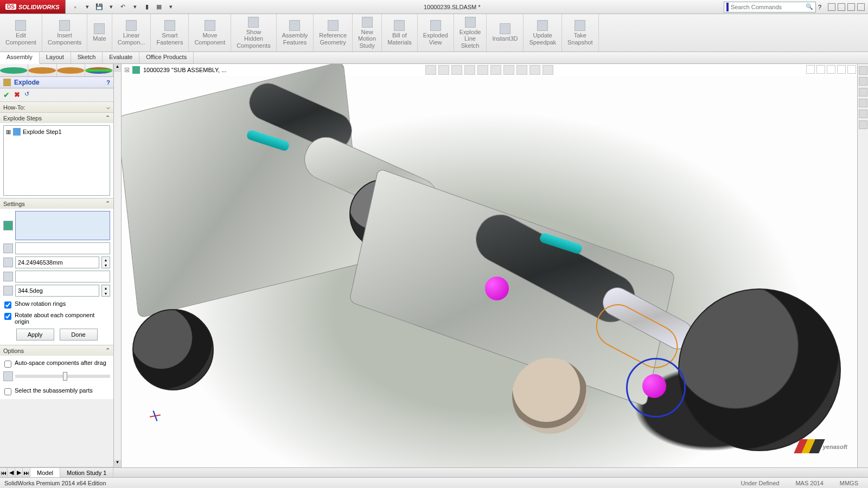 The width and height of the screenshot is (868, 488). Describe the element at coordinates (820, 7) in the screenshot. I see `help-icon: ?` at that location.